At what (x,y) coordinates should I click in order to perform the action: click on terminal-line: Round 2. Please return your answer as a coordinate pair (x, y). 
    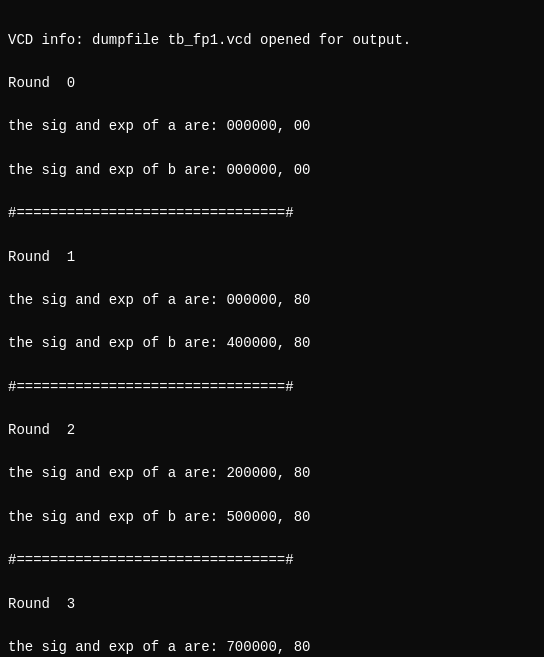
    Looking at the image, I should click on (272, 431).